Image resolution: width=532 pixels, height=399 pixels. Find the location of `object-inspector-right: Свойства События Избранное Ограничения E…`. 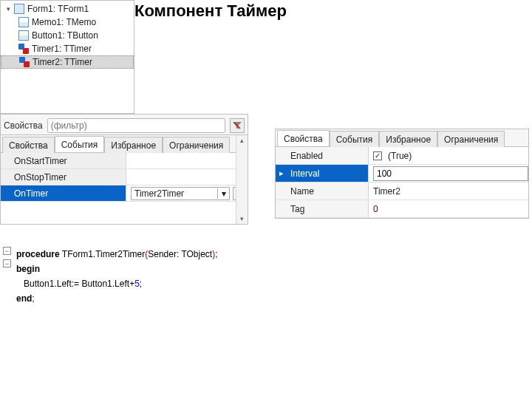

object-inspector-right: Свойства События Избранное Ограничения E… is located at coordinates (402, 174).